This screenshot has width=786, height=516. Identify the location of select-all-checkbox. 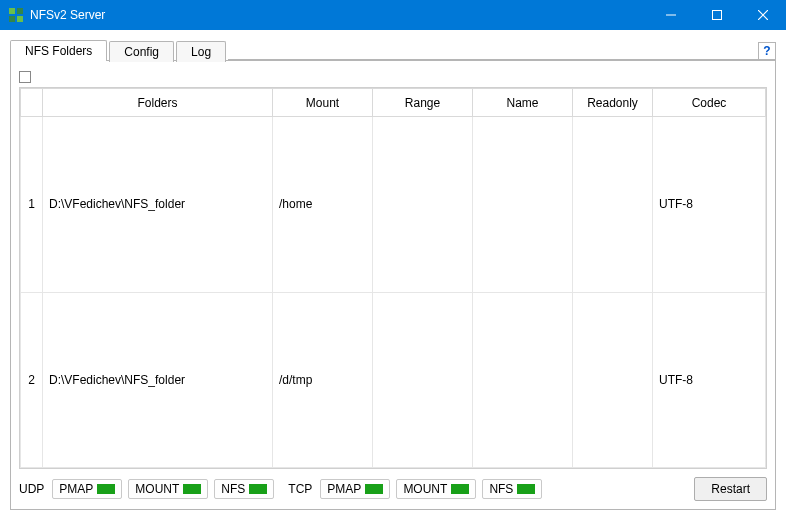
(25, 77).